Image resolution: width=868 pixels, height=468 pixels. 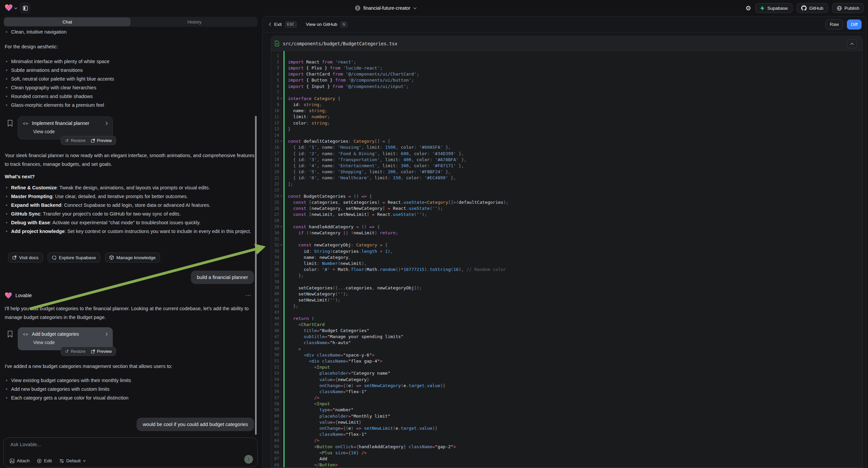 I want to click on chat-scrollbar-thumb, so click(x=256, y=275).